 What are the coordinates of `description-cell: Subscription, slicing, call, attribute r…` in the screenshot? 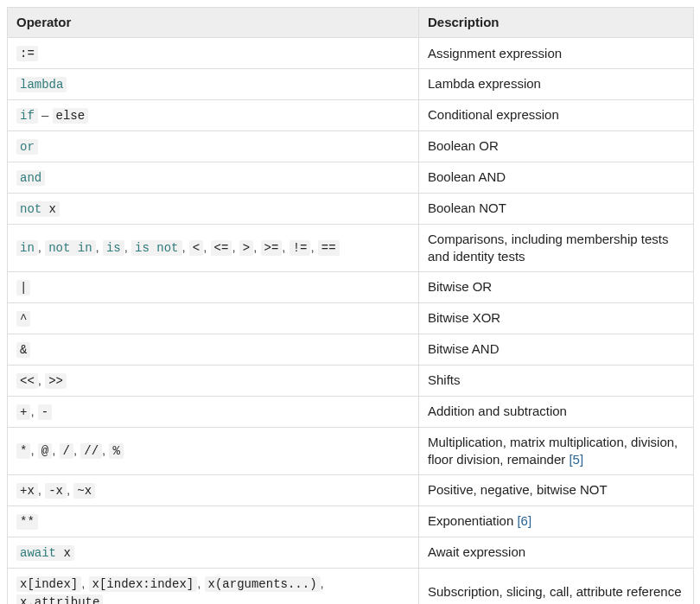 It's located at (557, 586).